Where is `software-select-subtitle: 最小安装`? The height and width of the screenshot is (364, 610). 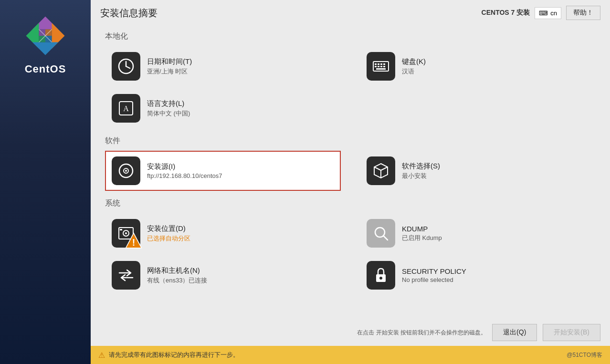
software-select-subtitle: 最小安装 is located at coordinates (421, 176).